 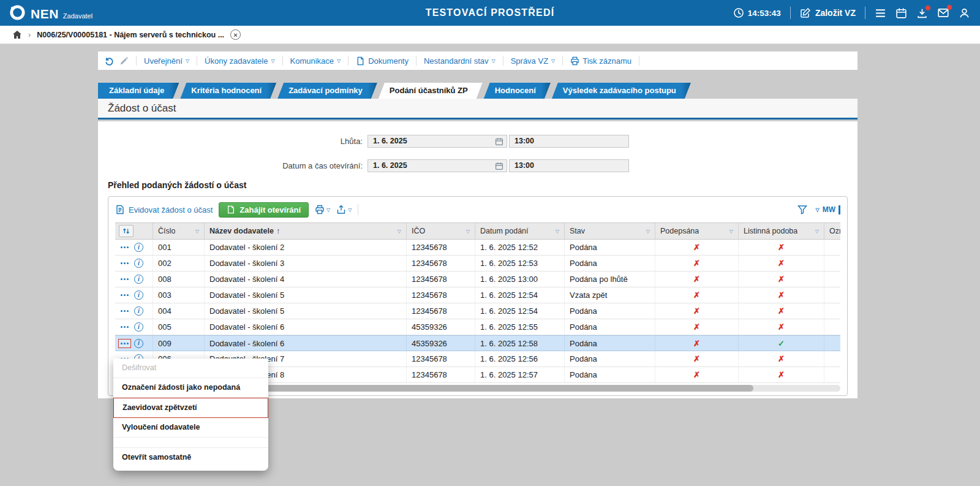 I want to click on column-header-ico: IČO▽, so click(x=441, y=231).